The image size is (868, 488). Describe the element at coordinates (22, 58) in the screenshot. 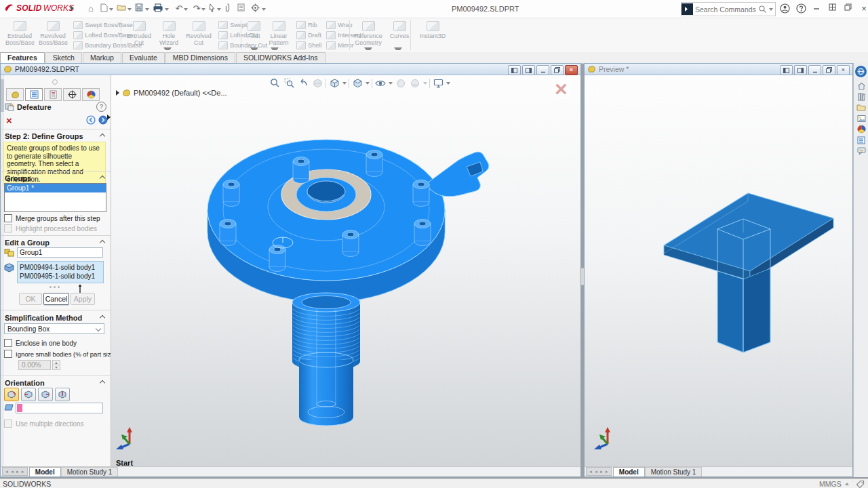

I see `tab-features: Features` at that location.